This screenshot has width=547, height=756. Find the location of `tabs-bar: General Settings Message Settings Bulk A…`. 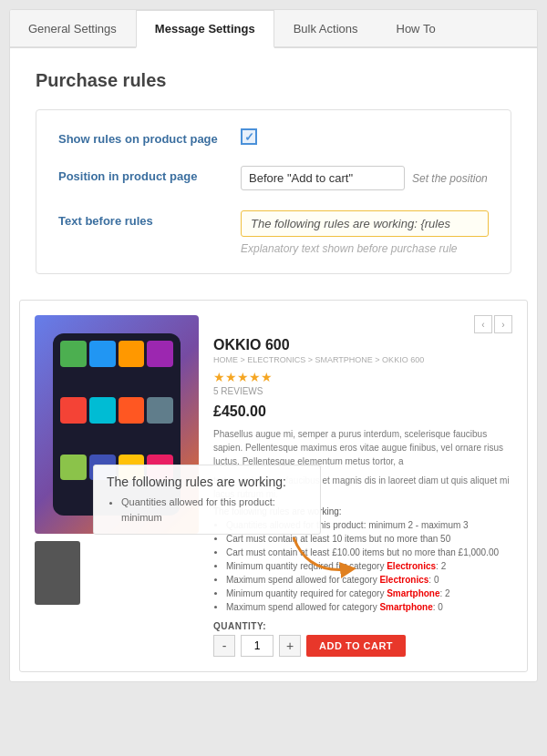

tabs-bar: General Settings Message Settings Bulk A… is located at coordinates (274, 29).